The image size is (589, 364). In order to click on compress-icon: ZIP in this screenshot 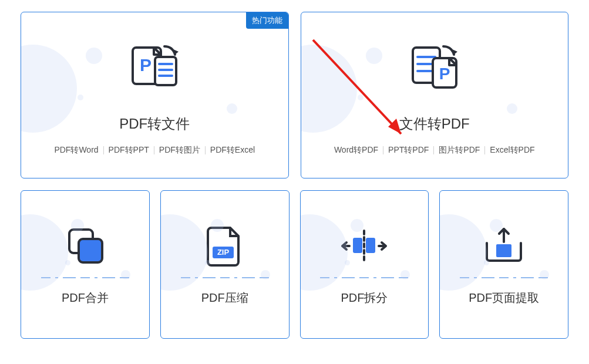, I will do `click(225, 246)`.